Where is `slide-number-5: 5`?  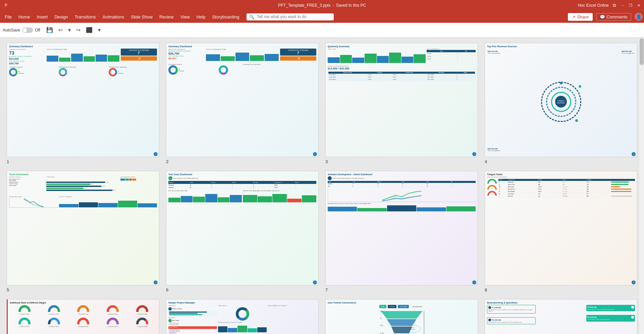 slide-number-5: 5 is located at coordinates (83, 290).